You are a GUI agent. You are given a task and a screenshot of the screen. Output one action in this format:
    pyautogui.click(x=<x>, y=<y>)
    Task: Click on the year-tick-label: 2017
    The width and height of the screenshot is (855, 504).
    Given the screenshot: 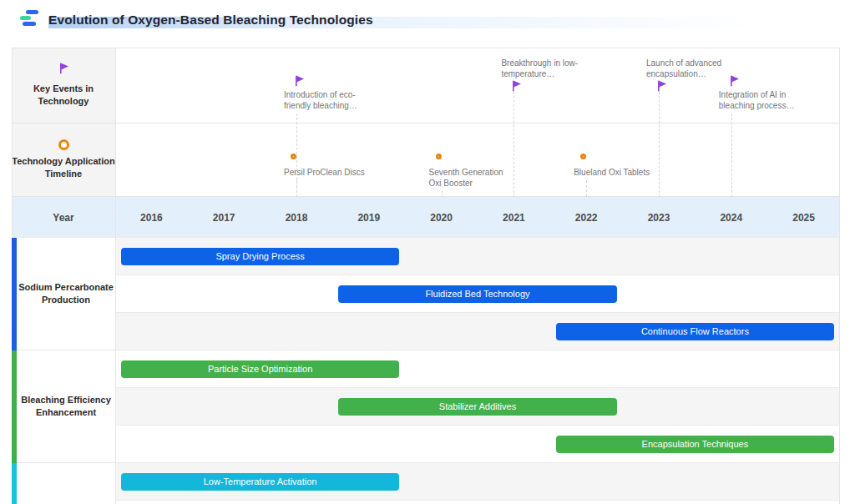 What is the action you would take?
    pyautogui.click(x=224, y=218)
    